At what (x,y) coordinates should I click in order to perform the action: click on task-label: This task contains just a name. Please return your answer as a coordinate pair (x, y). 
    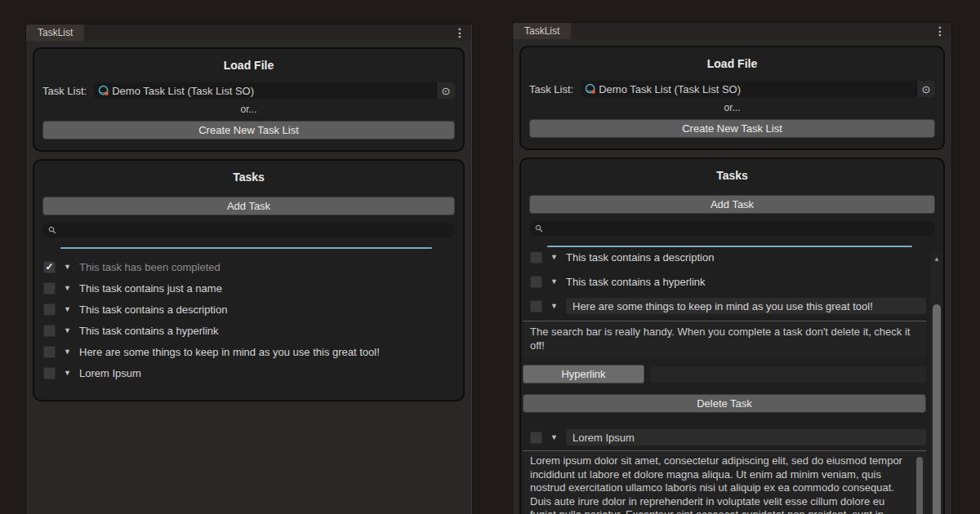
    Looking at the image, I should click on (150, 289).